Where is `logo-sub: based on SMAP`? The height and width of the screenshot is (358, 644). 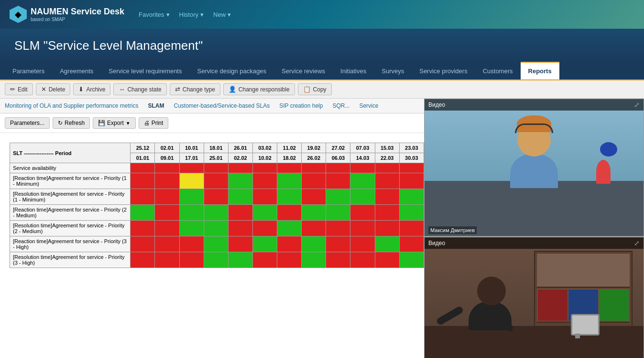 logo-sub: based on SMAP is located at coordinates (77, 19).